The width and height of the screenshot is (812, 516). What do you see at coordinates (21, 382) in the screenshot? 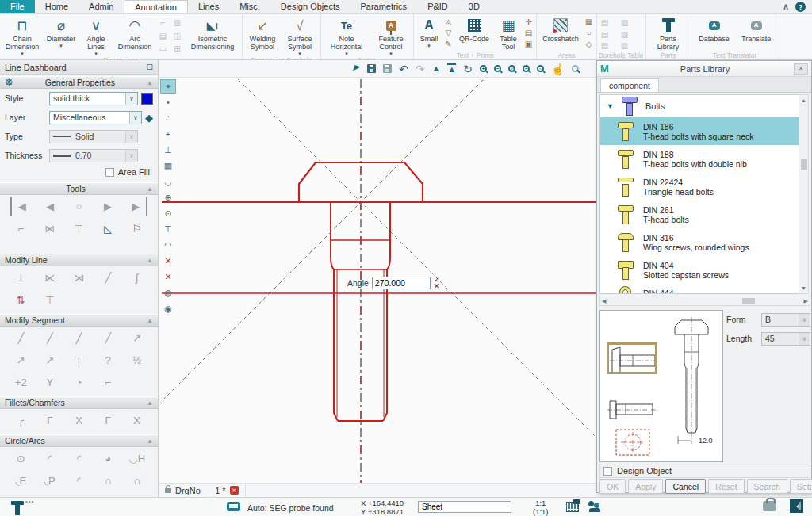
I see `modify-seg3-icon-1: +2` at bounding box center [21, 382].